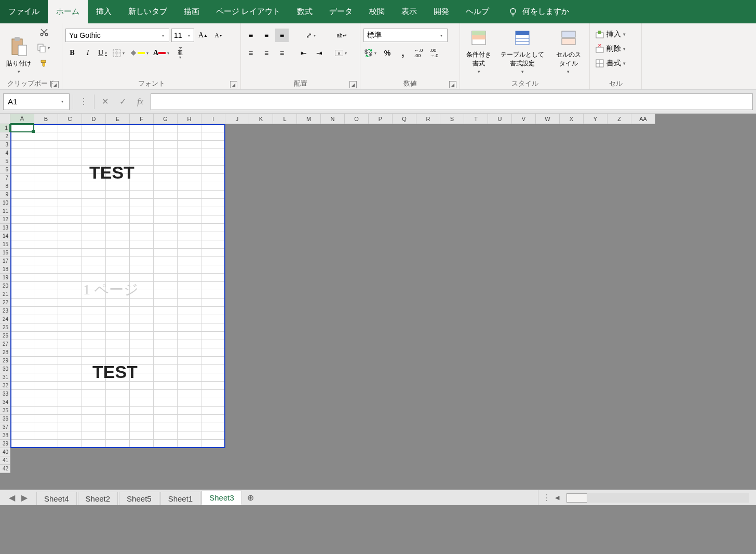  Describe the element at coordinates (104, 11) in the screenshot. I see `tab-insert: 挿入` at that location.